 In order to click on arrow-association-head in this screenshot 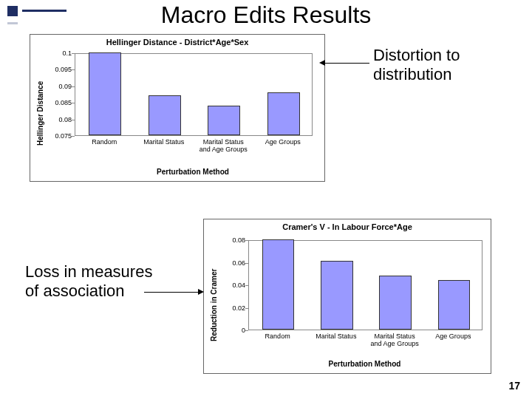, I will do `click(201, 292)`.